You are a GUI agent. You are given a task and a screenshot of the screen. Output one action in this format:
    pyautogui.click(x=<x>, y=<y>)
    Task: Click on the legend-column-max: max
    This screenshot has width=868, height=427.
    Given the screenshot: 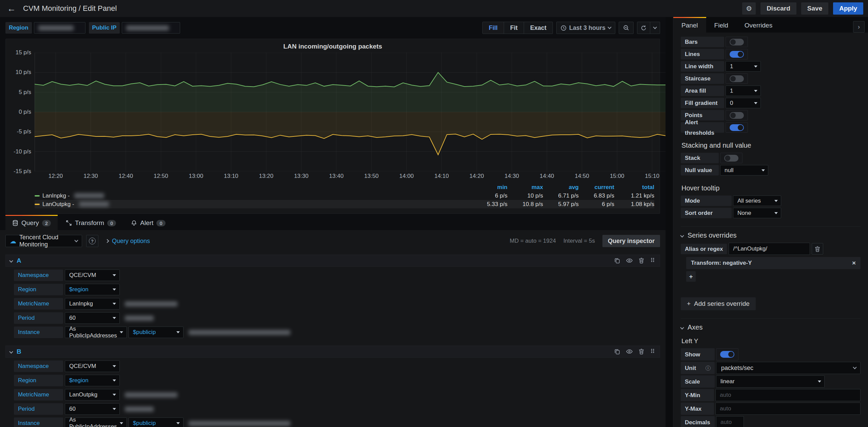 What is the action you would take?
    pyautogui.click(x=525, y=187)
    